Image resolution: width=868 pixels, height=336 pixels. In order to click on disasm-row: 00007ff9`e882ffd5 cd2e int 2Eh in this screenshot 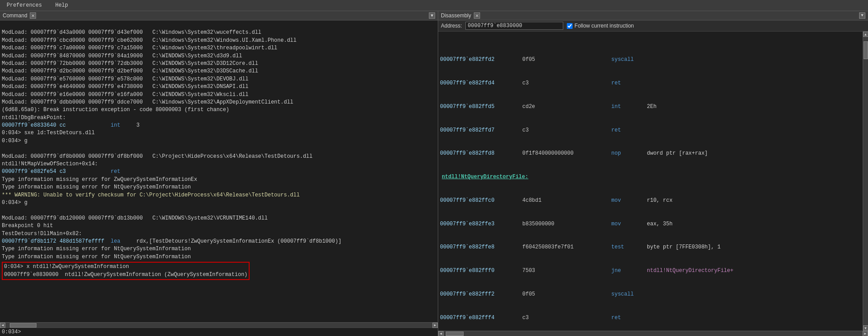, I will do `click(650, 107)`.